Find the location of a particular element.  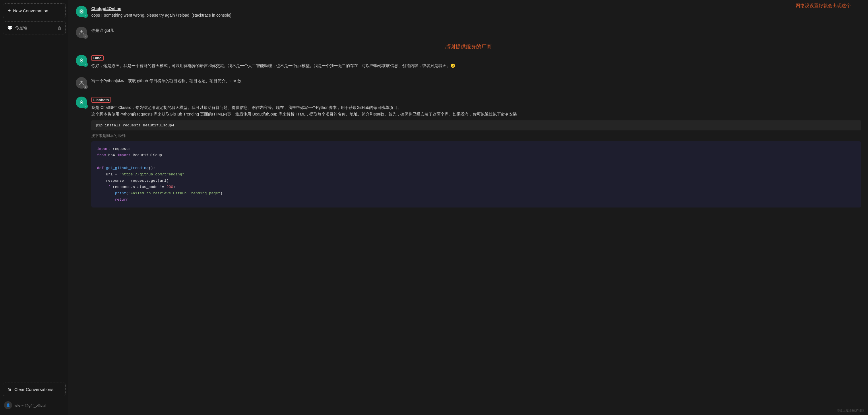

avatar-badge-bing: ♪ is located at coordinates (86, 65).